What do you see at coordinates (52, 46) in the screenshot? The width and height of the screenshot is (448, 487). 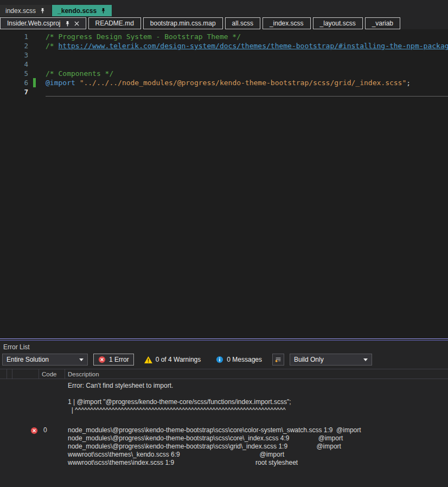 I see `code-token-comment: /*` at bounding box center [52, 46].